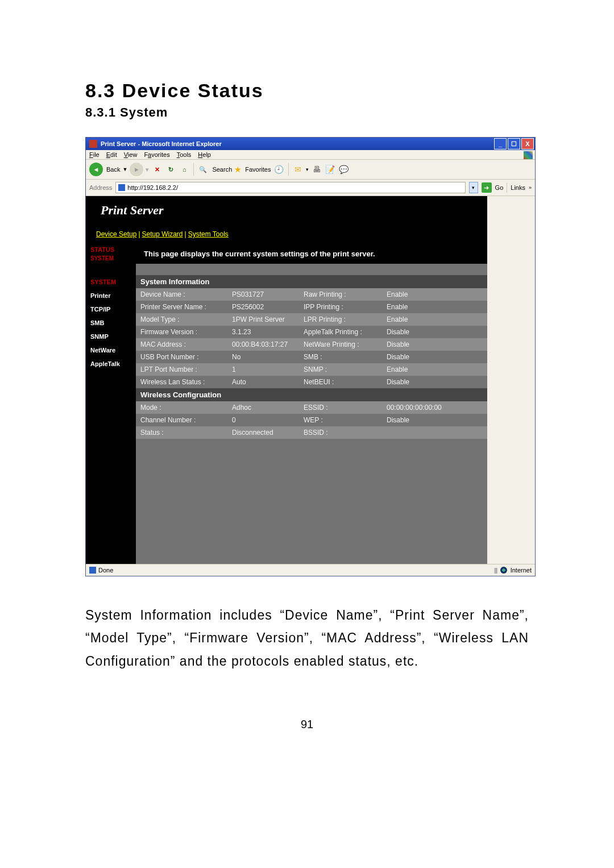  What do you see at coordinates (312, 394) in the screenshot?
I see `section-wireless: Wireless Configruation` at bounding box center [312, 394].